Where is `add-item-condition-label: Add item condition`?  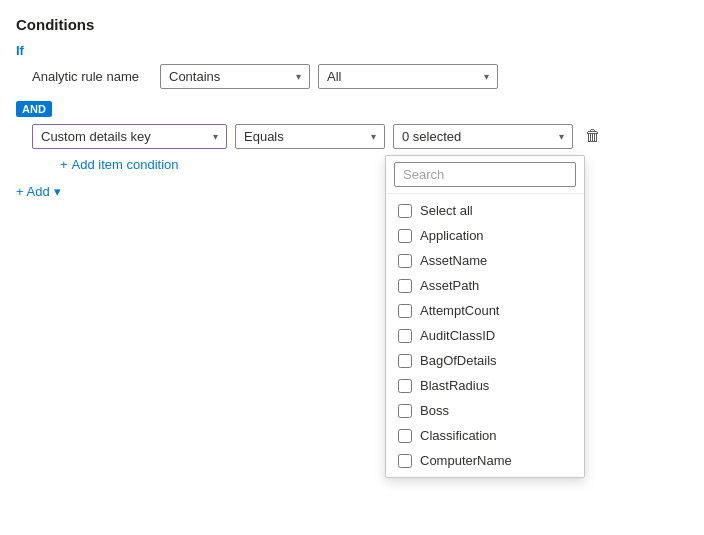 add-item-condition-label: Add item condition is located at coordinates (126, 164).